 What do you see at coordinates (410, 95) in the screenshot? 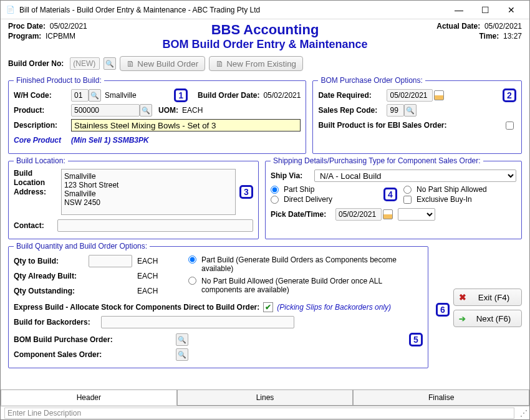
I see `date-required-field: 05/02/2021` at bounding box center [410, 95].